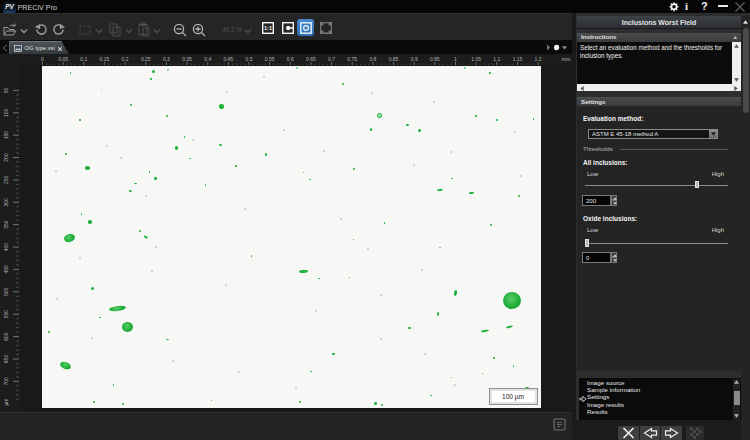 Image resolution: width=750 pixels, height=440 pixels. Describe the element at coordinates (208, 59) in the screenshot. I see `svg-text: 0.4` at that location.